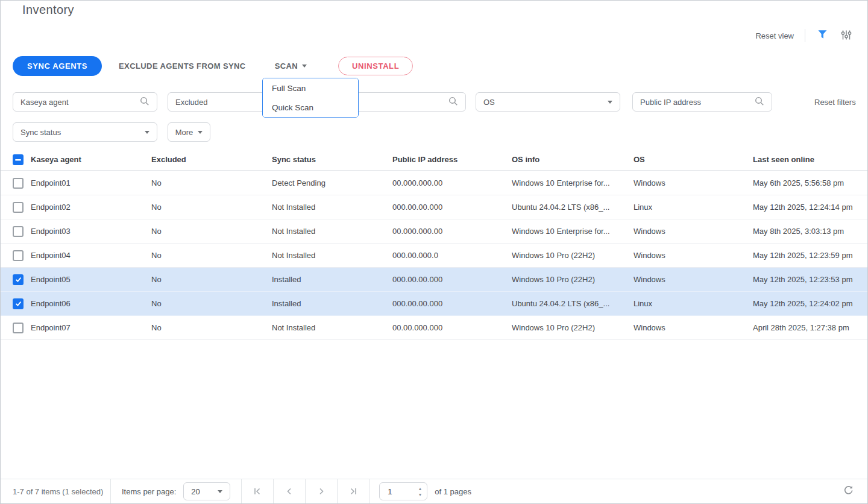 Image resolution: width=868 pixels, height=504 pixels. I want to click on last-page-button, so click(353, 491).